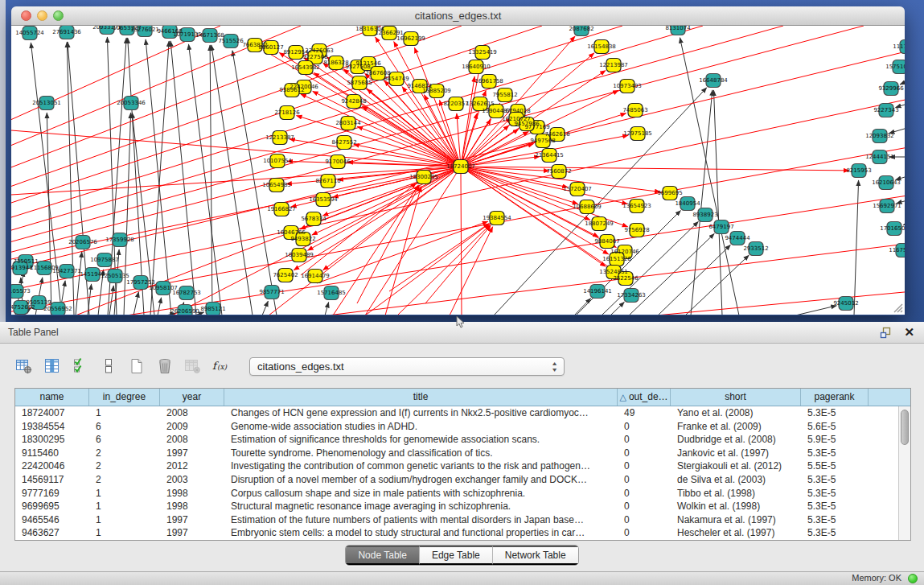  Describe the element at coordinates (736, 533) in the screenshot. I see `cell-short: Hescheler et al. (1997)` at that location.